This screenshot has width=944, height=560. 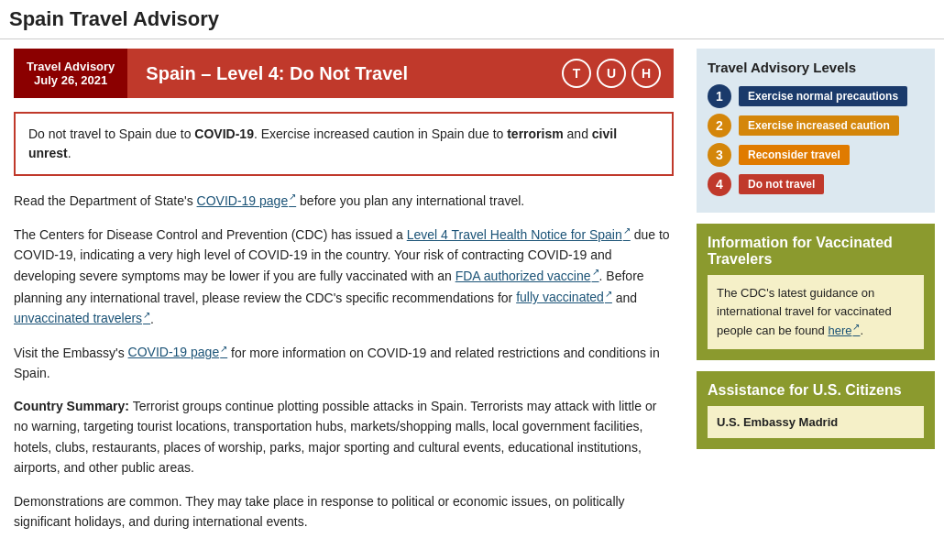 I want to click on page-title: Spain Travel Advisory, so click(x=472, y=20).